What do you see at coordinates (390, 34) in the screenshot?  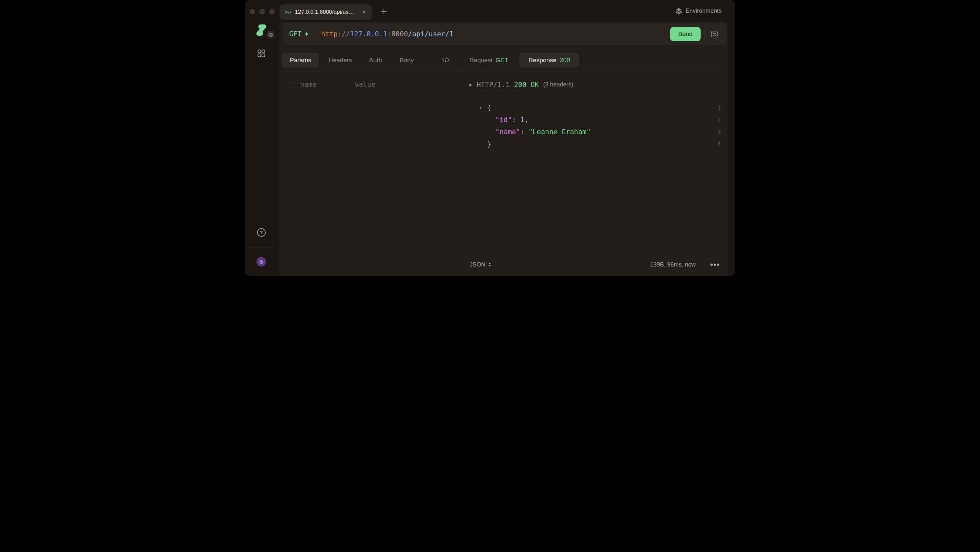 I see `url-token: :` at bounding box center [390, 34].